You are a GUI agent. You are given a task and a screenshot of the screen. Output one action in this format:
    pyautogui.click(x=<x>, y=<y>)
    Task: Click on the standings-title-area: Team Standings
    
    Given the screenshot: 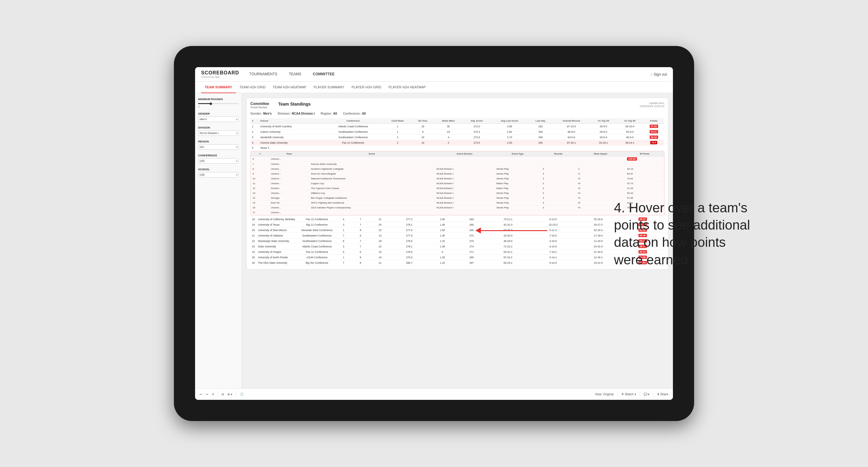 What is the action you would take?
    pyautogui.click(x=454, y=105)
    